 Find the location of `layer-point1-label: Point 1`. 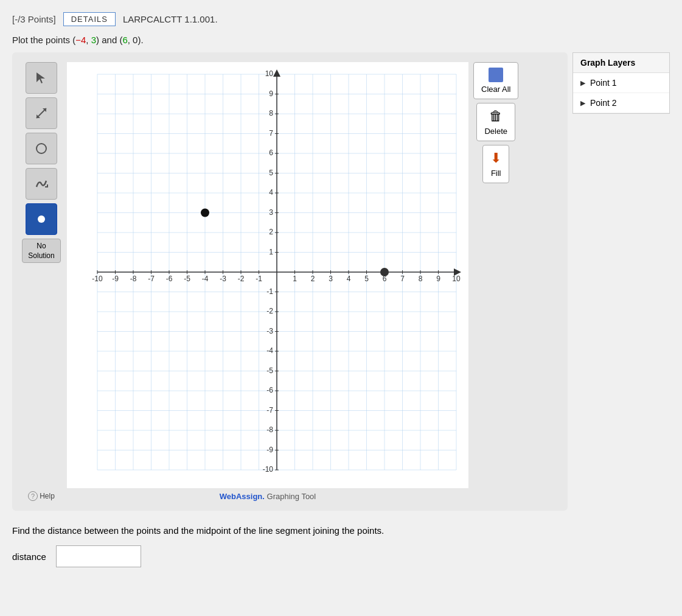

layer-point1-label: Point 1 is located at coordinates (604, 83).